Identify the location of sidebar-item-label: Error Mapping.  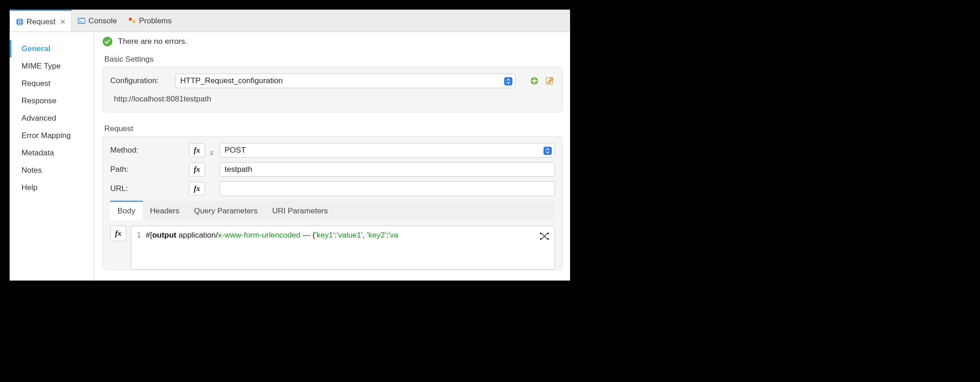
(46, 135).